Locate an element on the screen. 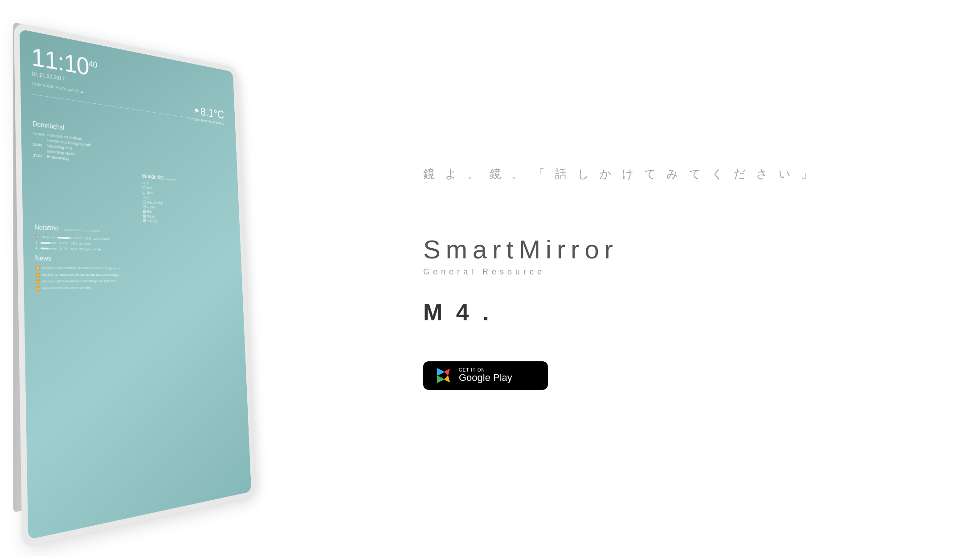 The width and height of the screenshot is (980, 556). news-item-4: 📶 Union überholt jetzt wieder die SPD is located at coordinates (135, 288).